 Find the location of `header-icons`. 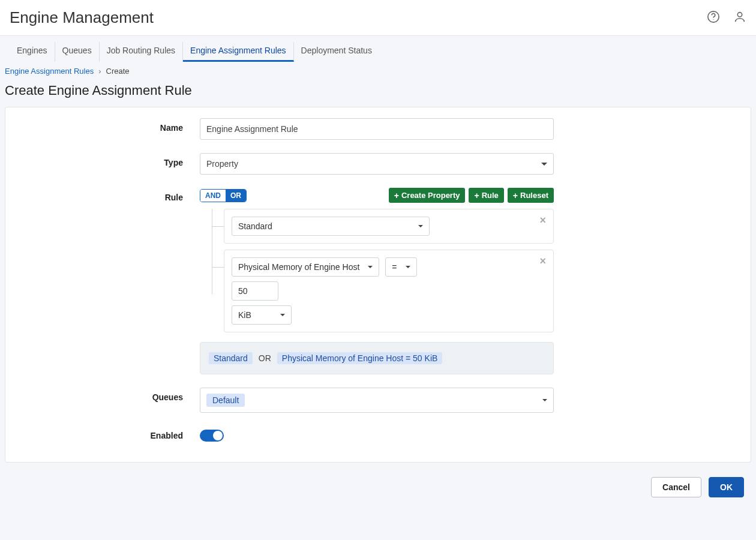

header-icons is located at coordinates (727, 18).